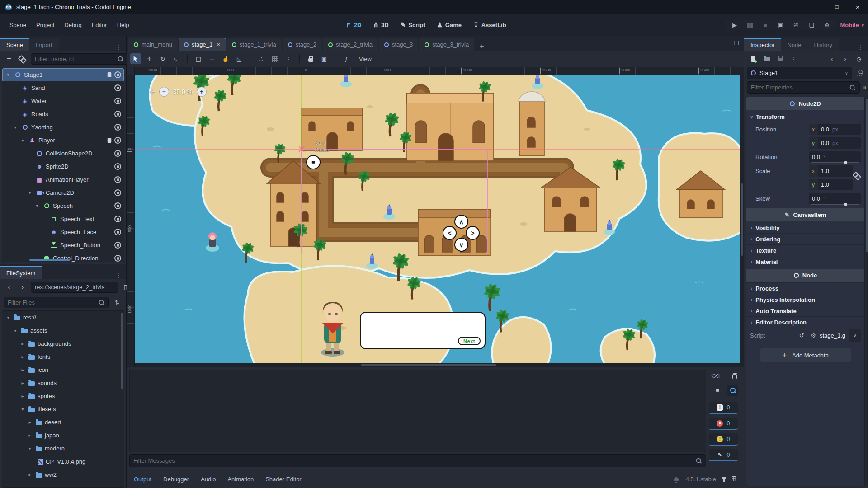 Image resolution: width=868 pixels, height=488 pixels. I want to click on script-dropdown-icon: ∨, so click(855, 336).